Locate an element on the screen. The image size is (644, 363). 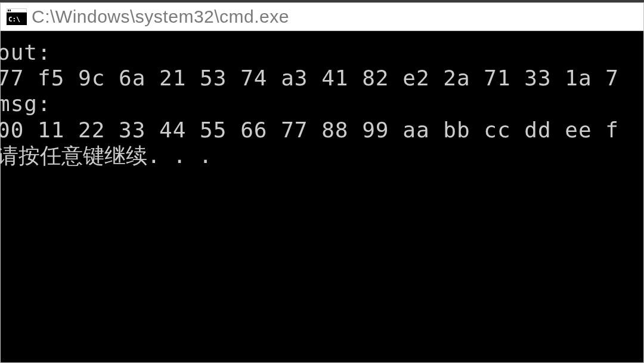
output-label: out: is located at coordinates (322, 53).